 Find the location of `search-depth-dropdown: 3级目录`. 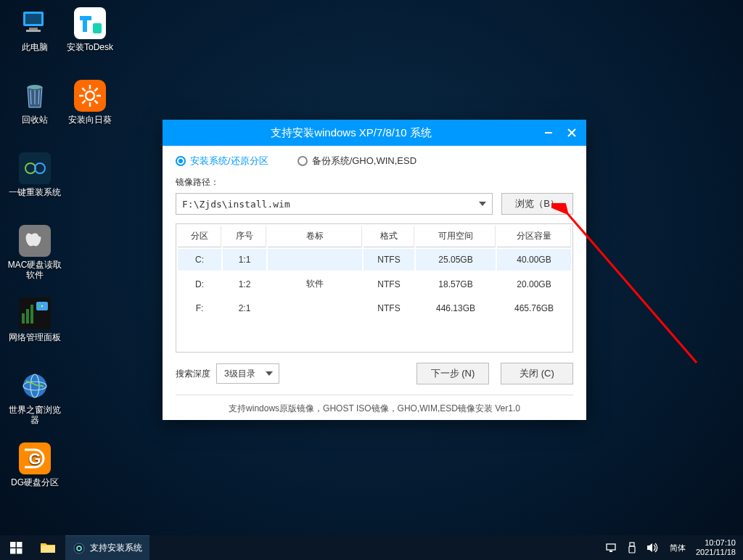

search-depth-dropdown: 3级目录 is located at coordinates (248, 374).